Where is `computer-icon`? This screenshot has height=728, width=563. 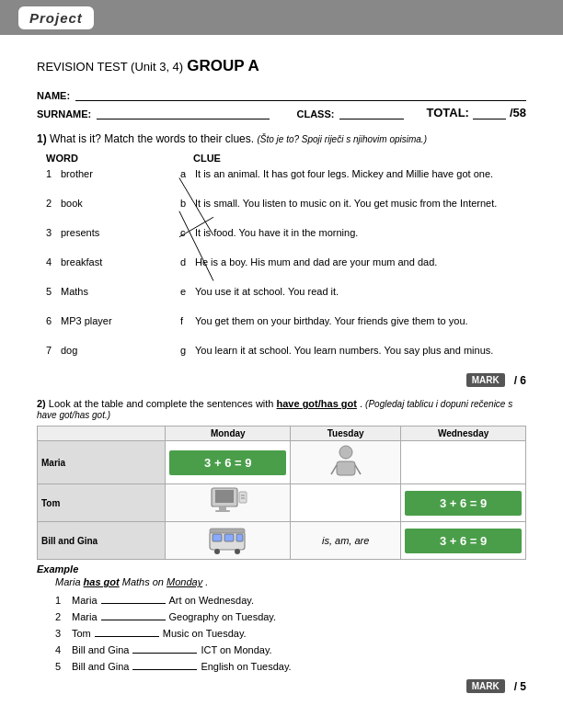
computer-icon is located at coordinates (228, 502).